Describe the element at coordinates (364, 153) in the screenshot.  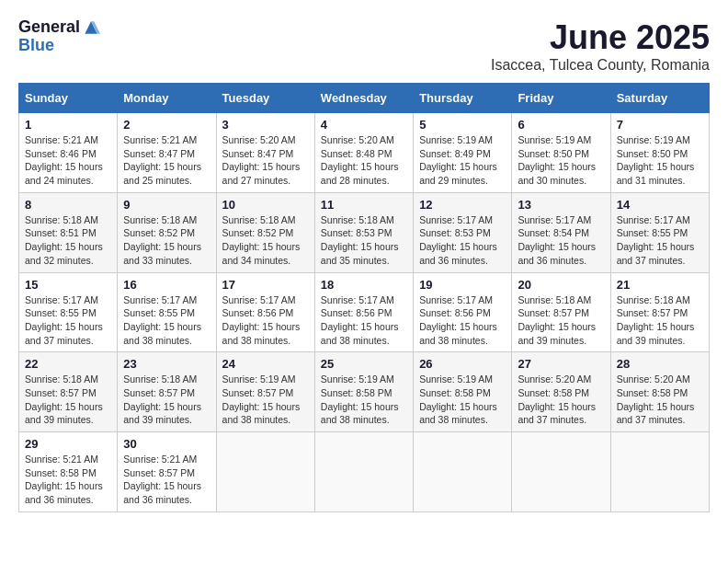
I see `calendar-cell: 4Sunrise: 5:20 AMSunset: 8:48 PMDaylight…` at that location.